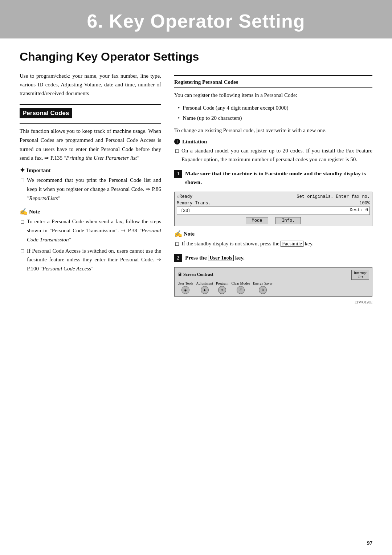 Image resolution: width=392 pixels, height=555 pixels. I want to click on panel-display-2: 🖥 Screen Contrast Interrupt ⊙⇥ User Tool…, so click(273, 282).